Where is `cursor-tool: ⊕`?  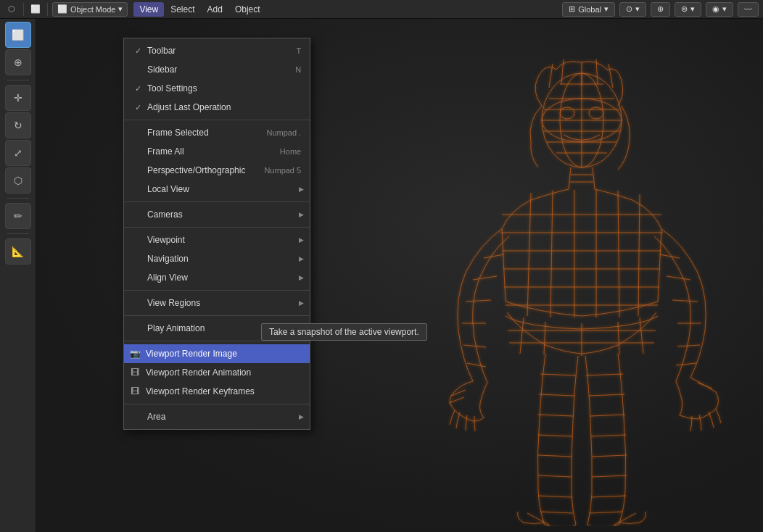
cursor-tool: ⊕ is located at coordinates (18, 62).